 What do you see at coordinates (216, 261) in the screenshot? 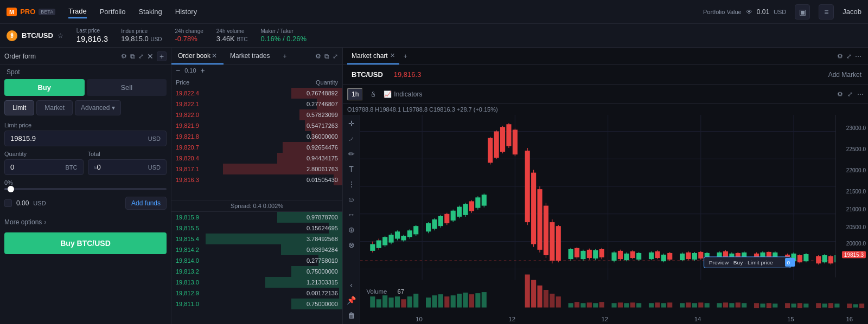
I see `ob-buy-price: 19,814.0` at bounding box center [216, 261].